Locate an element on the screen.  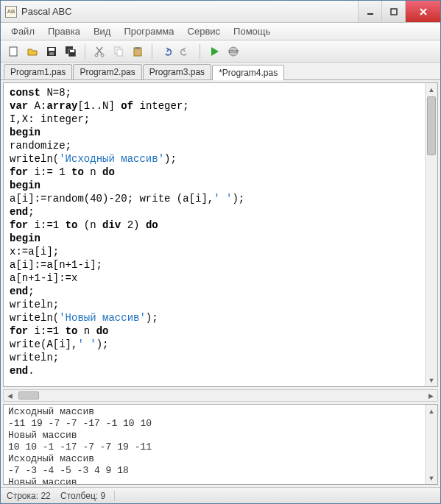
save-button is located at coordinates (52, 52).